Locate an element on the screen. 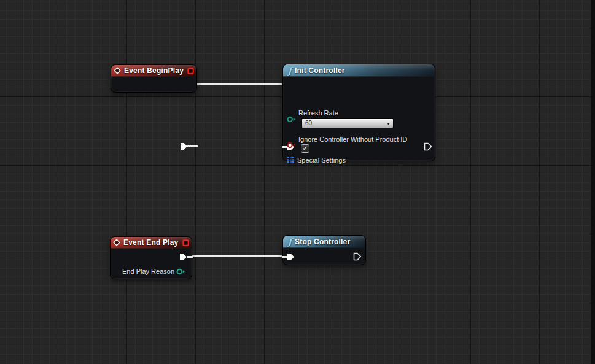 Image resolution: width=595 pixels, height=364 pixels. dropdown-value: 60 is located at coordinates (346, 123).